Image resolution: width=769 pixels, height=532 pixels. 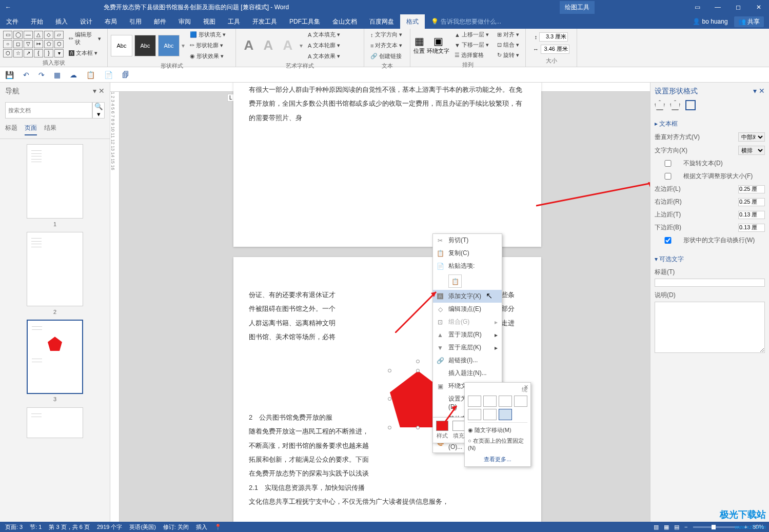 What do you see at coordinates (467, 334) in the screenshot?
I see `ctx-top: ▲置于顶层(R)▸` at bounding box center [467, 334].